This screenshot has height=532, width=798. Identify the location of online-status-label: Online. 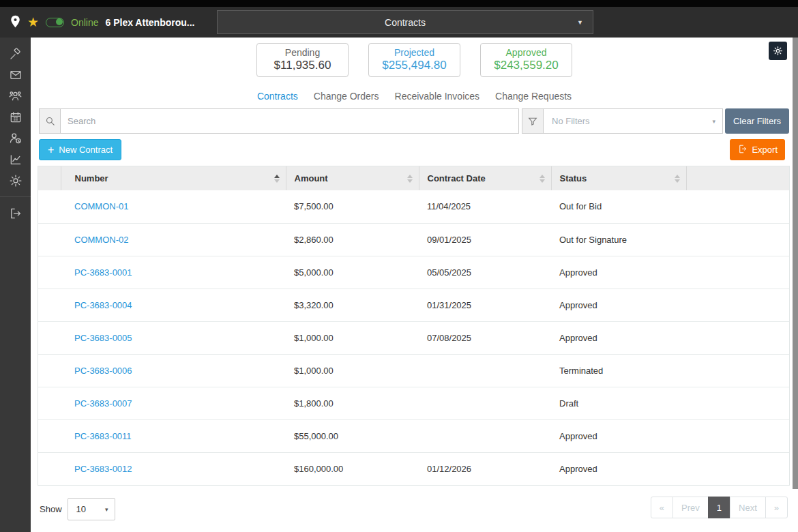
(85, 23).